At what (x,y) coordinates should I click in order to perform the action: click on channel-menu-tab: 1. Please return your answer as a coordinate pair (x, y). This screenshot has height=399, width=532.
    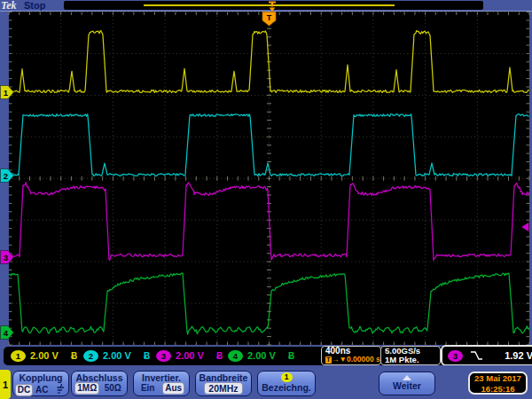
    Looking at the image, I should click on (5, 385).